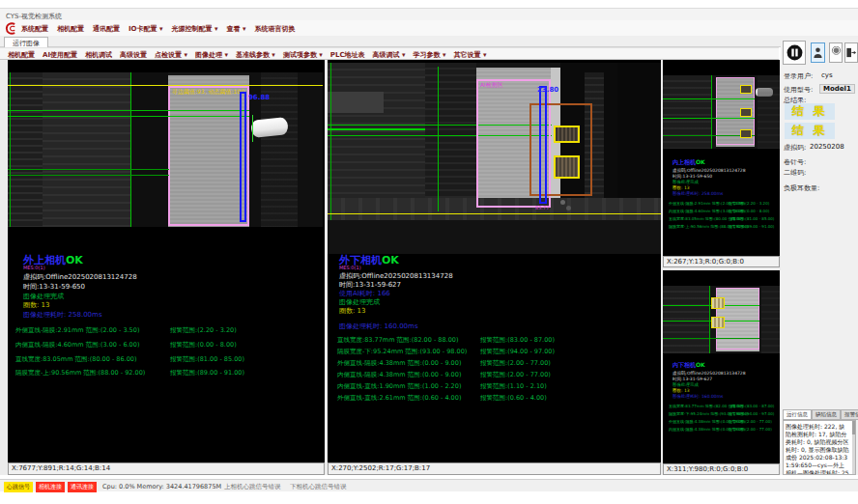 This screenshot has width=858, height=504. I want to click on done-line: 图像处理完成, so click(686, 384).